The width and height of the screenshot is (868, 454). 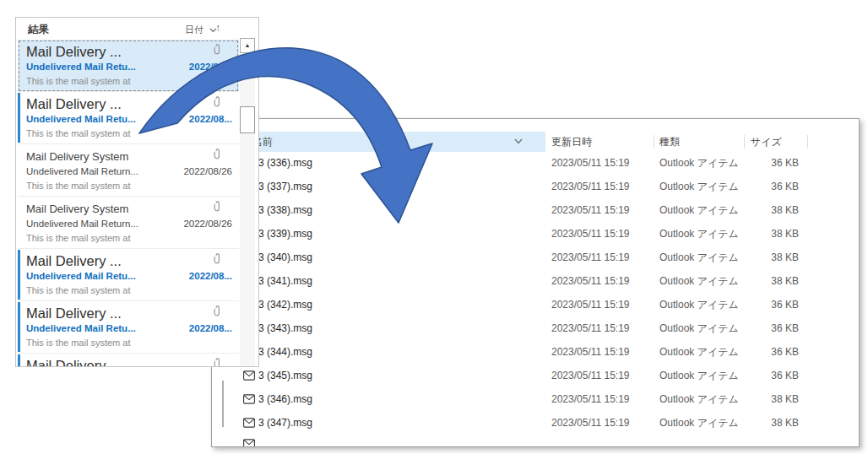 I want to click on file-row: 3 (342).msg 2023/05/11 15:19 Outlook アイテ…, so click(x=535, y=305).